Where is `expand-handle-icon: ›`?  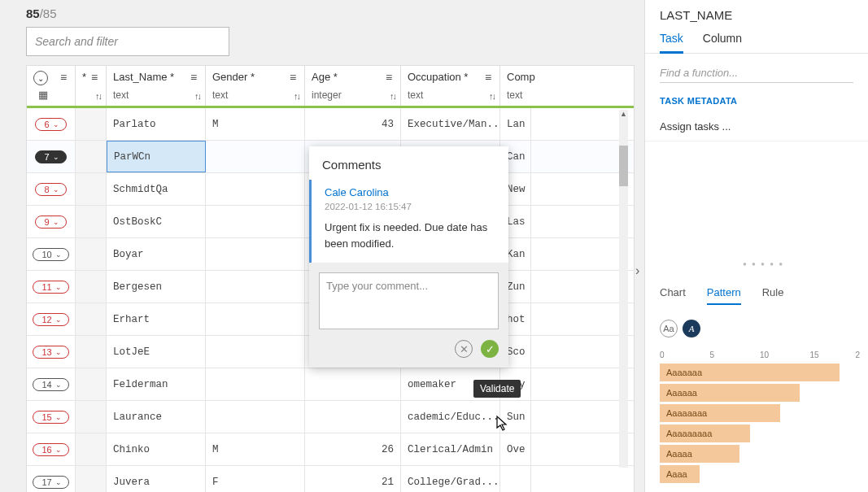 expand-handle-icon: › is located at coordinates (641, 272).